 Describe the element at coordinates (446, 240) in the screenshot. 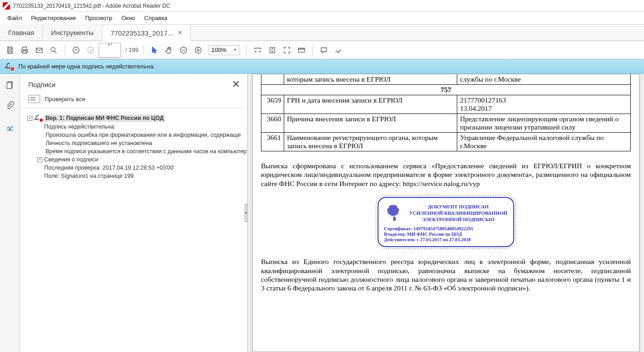

I see `stamp-valid: Действителен: с 27.03.2017 по 27.03.2018` at that location.